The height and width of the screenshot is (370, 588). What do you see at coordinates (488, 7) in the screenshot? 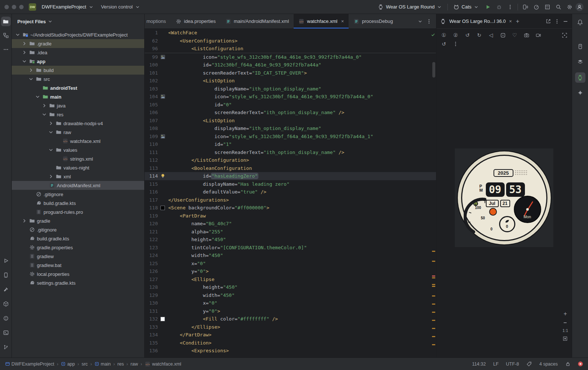
I see `run-button` at bounding box center [488, 7].